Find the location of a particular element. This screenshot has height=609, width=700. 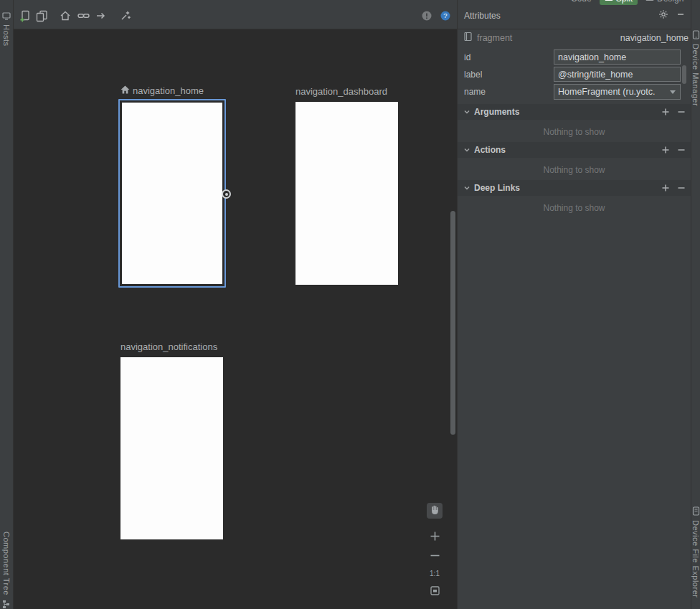

fragment-preview-dashboard is located at coordinates (347, 194).